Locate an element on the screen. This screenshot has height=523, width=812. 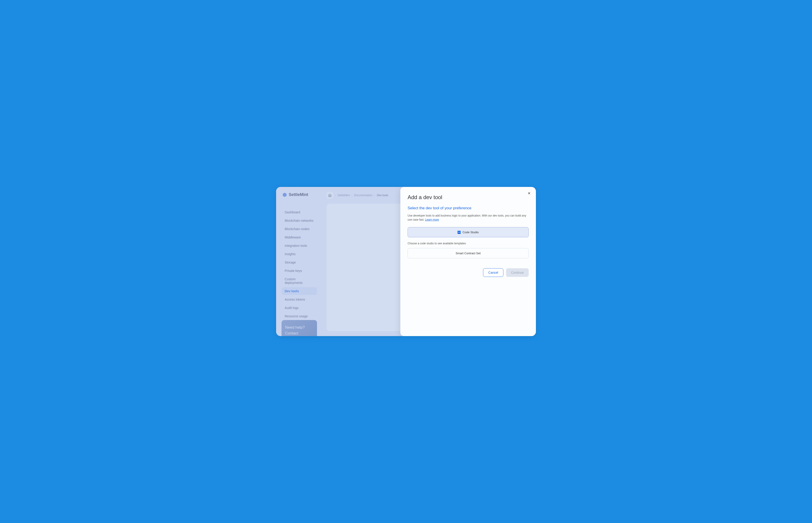
modal-actions: Cancel Continue is located at coordinates (468, 272).